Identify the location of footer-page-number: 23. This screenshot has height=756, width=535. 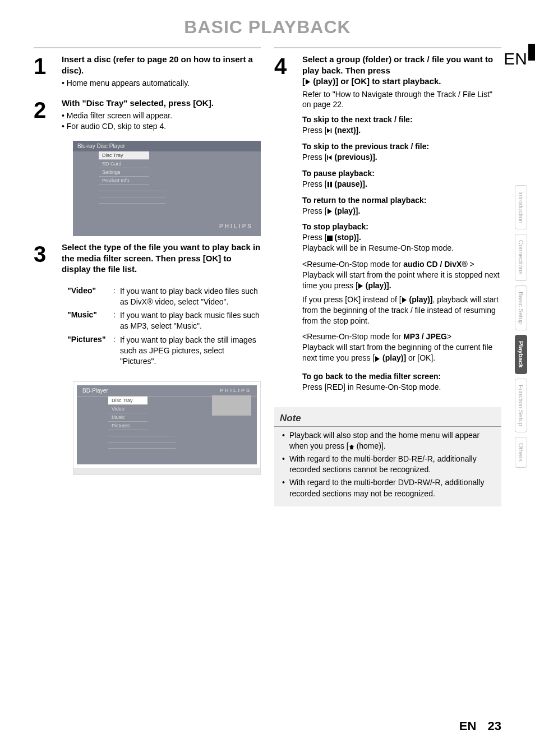
(495, 726).